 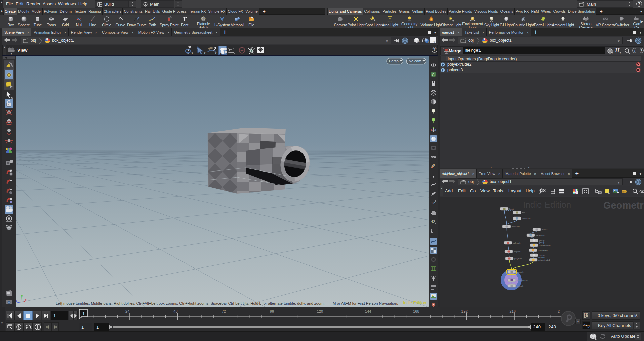 I want to click on svg-text: polycut2, so click(x=518, y=252).